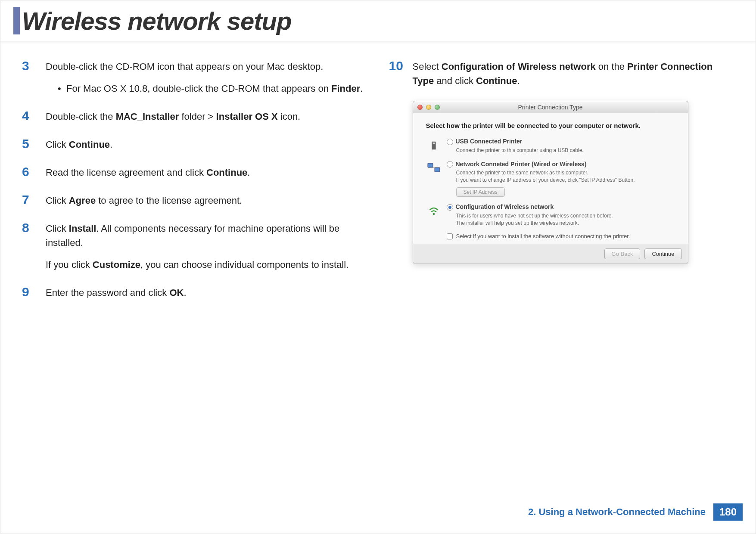  What do you see at coordinates (34, 172) in the screenshot?
I see `step-number: 6` at bounding box center [34, 172].